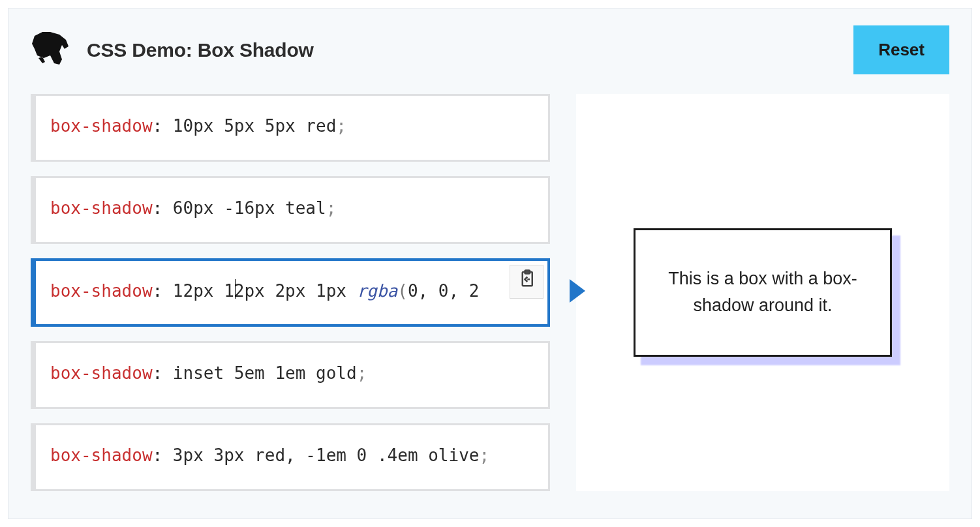  What do you see at coordinates (377, 291) in the screenshot?
I see `css-function: rgba` at bounding box center [377, 291].